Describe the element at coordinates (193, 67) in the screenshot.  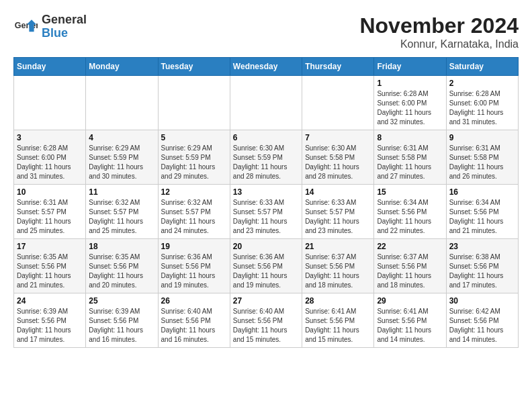
I see `weekday-header: Tuesday` at that location.